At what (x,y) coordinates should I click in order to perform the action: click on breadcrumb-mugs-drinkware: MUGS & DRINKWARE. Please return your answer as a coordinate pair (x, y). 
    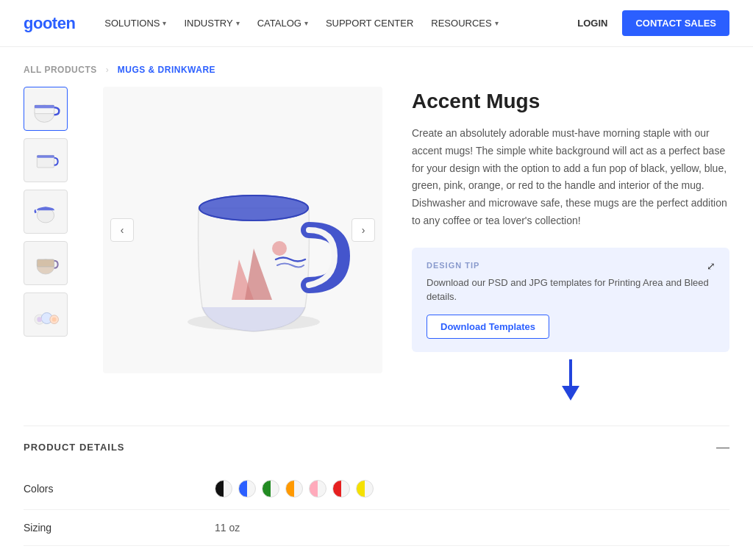
    Looking at the image, I should click on (166, 70).